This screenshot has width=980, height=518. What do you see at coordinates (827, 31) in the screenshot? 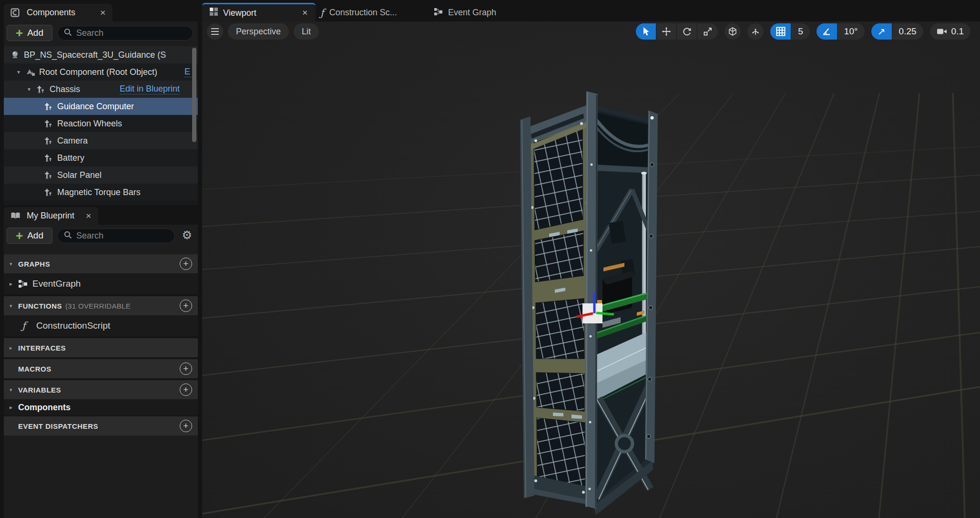
I see `rotation-snap-toggle` at bounding box center [827, 31].